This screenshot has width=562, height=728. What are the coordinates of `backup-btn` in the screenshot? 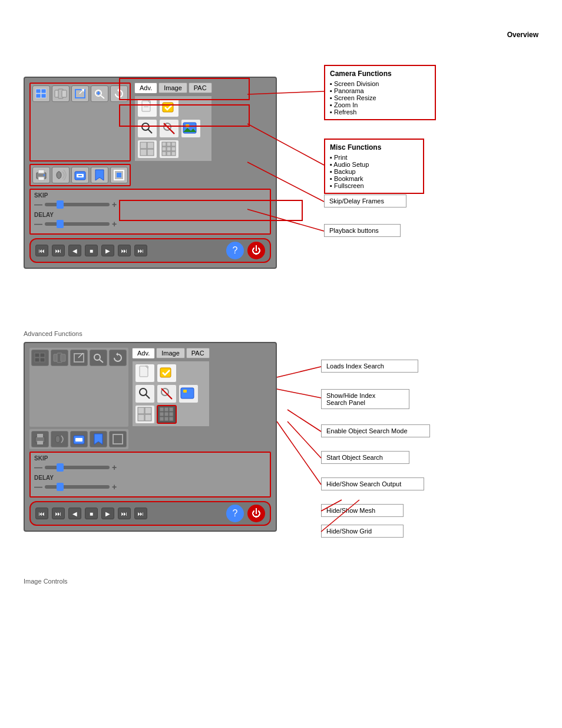 It's located at (80, 175).